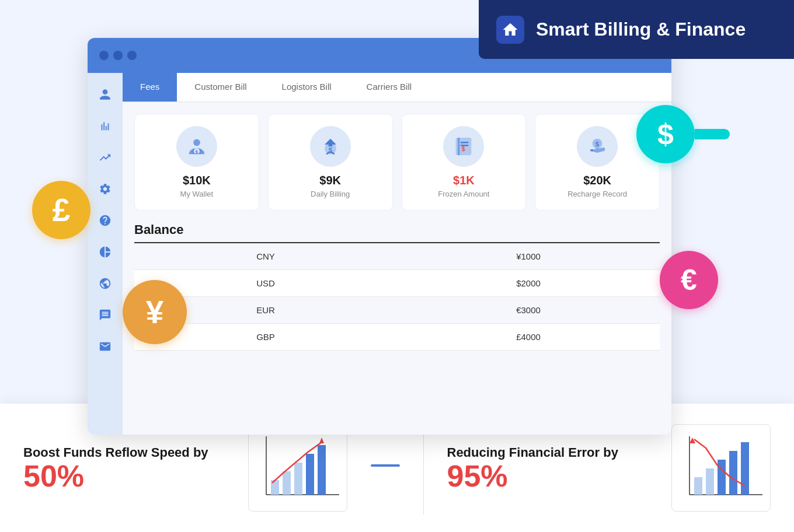 Image resolution: width=794 pixels, height=532 pixels. What do you see at coordinates (221, 88) in the screenshot?
I see `tab-customer-bill: Customer Bill` at bounding box center [221, 88].